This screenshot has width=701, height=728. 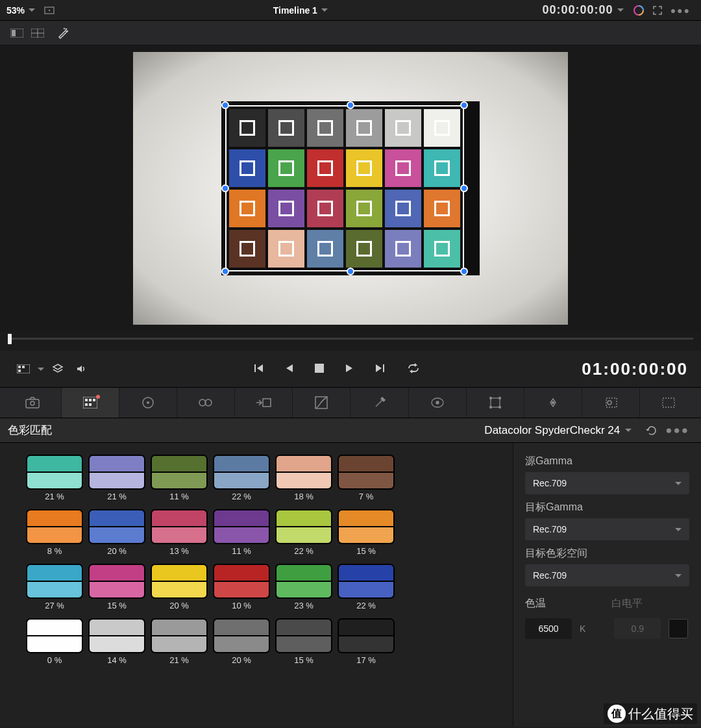 What do you see at coordinates (23, 369) in the screenshot?
I see `display-mode-icon` at bounding box center [23, 369].